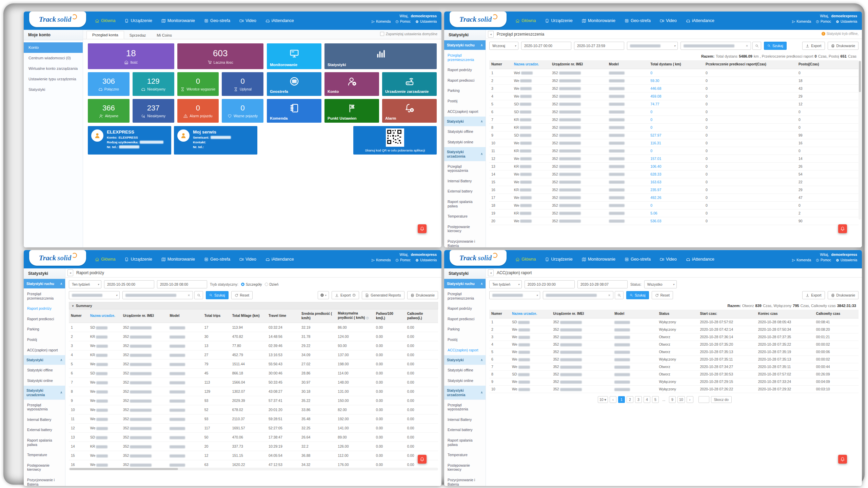 This screenshot has width=868, height=488. I want to click on app-tile: Alarm, so click(410, 111).